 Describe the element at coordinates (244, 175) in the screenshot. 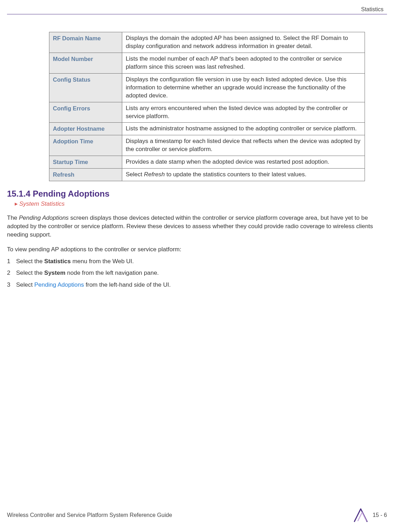

I see `desc-cell: Select Refresh to update the statistics …` at that location.